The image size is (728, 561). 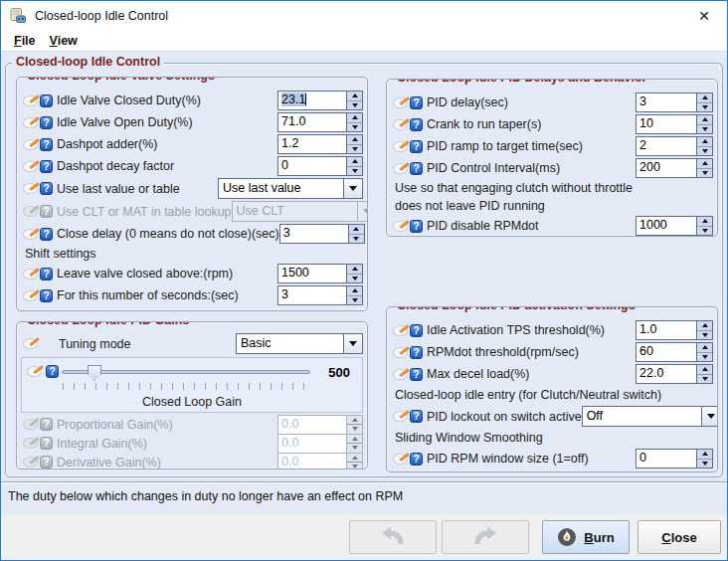 What do you see at coordinates (290, 189) in the screenshot?
I see `use-last-value-combo: Use last value` at bounding box center [290, 189].